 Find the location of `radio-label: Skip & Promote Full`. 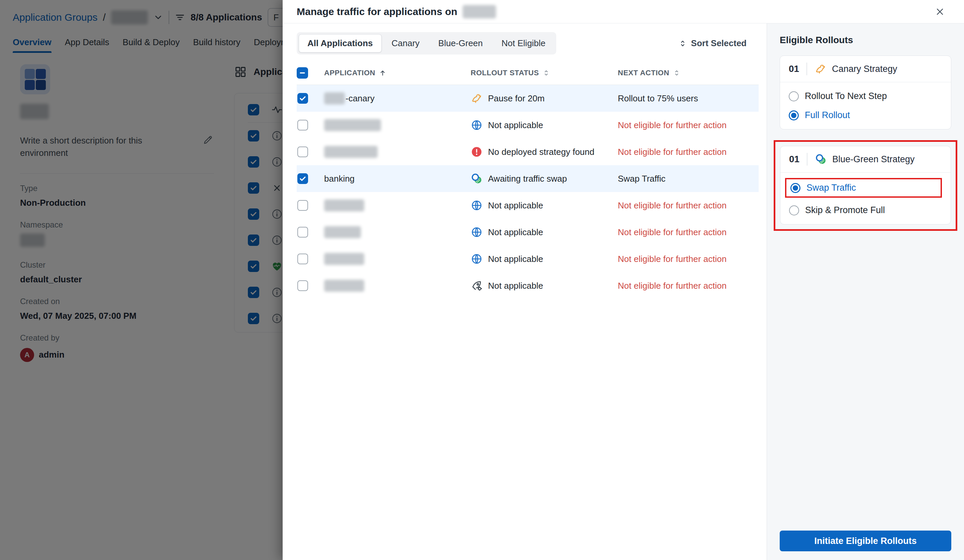

radio-label: Skip & Promote Full is located at coordinates (845, 210).